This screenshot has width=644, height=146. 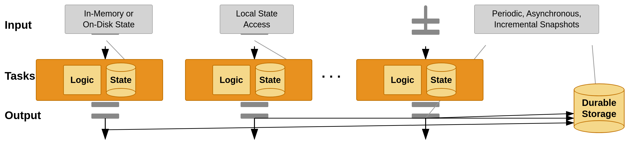 What do you see at coordinates (82, 80) in the screenshot?
I see `logic-box-1: Logic` at bounding box center [82, 80].